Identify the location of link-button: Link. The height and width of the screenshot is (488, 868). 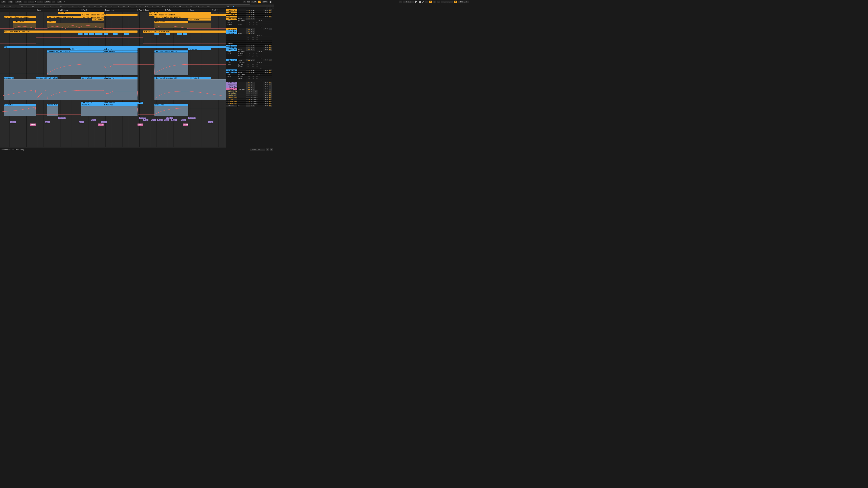
(3, 2).